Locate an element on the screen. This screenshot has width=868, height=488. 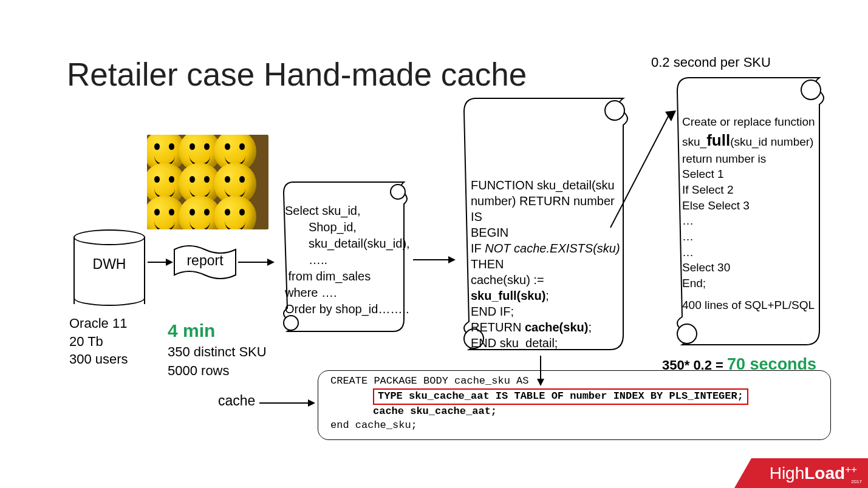
cache-code-line: CREATE PACKAGE BODY cache_sku AS is located at coordinates (577, 381).